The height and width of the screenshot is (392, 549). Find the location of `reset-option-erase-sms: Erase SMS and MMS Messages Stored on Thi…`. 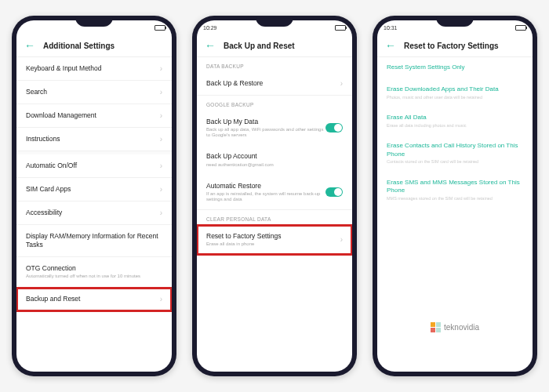

reset-option-erase-sms: Erase SMS and MMS Messages Stored on Thi… is located at coordinates (455, 191).